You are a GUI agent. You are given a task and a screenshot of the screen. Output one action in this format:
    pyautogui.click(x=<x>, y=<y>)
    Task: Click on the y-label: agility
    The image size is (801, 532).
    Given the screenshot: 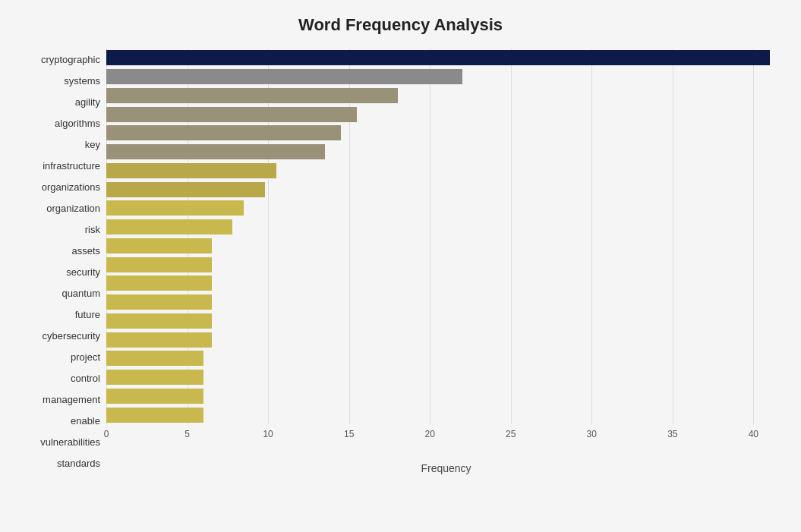 What is the action you would take?
    pyautogui.click(x=88, y=102)
    